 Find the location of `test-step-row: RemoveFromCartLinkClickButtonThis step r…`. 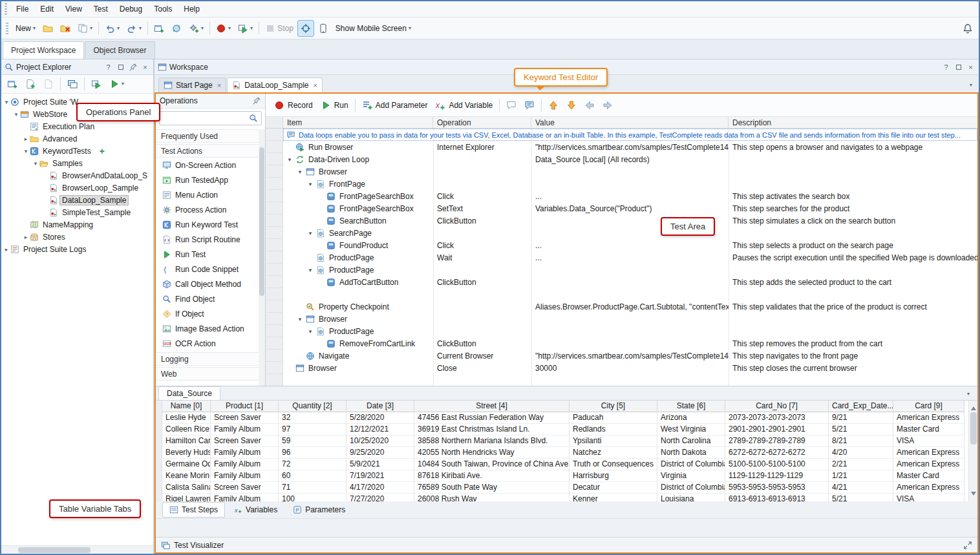

test-step-row: RemoveFromCartLinkClickButtonThis step r… is located at coordinates (622, 344).